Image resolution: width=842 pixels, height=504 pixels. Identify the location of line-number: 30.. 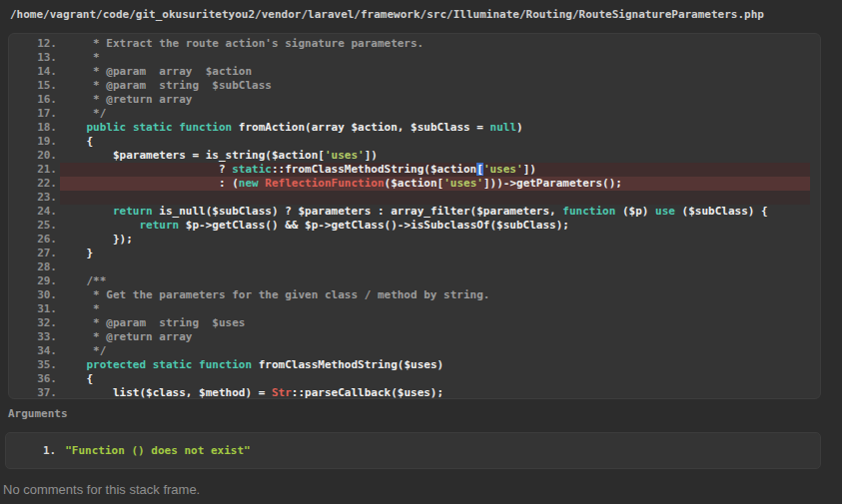
(34, 295).